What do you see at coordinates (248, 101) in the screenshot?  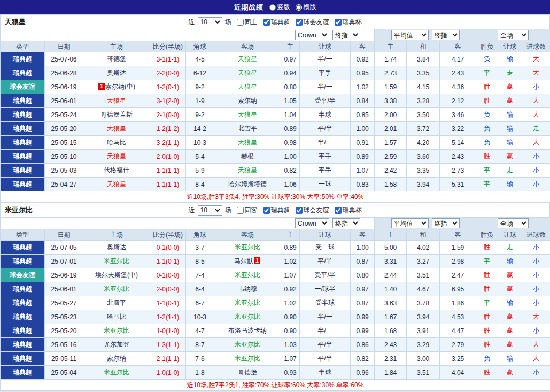 I see `away-team: 索尔纳` at bounding box center [248, 101].